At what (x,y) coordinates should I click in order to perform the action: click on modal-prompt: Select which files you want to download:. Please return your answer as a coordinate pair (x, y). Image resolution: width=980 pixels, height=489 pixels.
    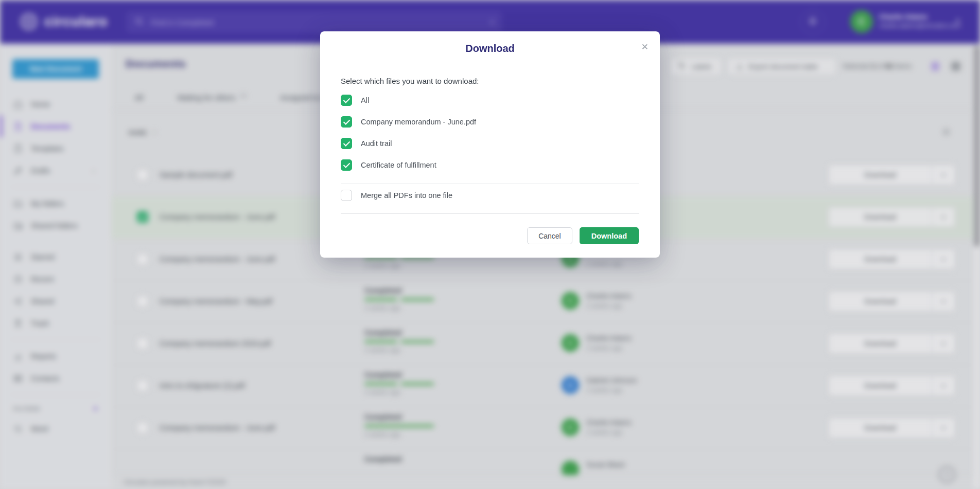
    Looking at the image, I should click on (410, 81).